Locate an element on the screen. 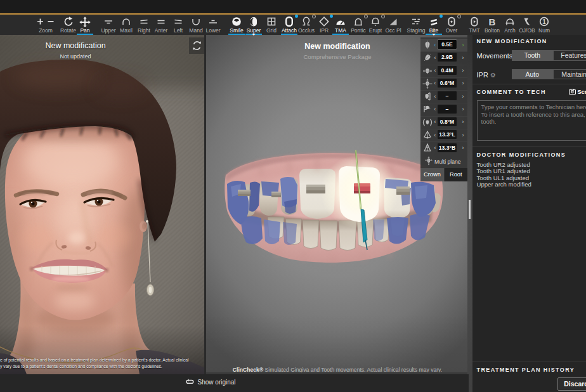  svg-text: 1 is located at coordinates (544, 22).